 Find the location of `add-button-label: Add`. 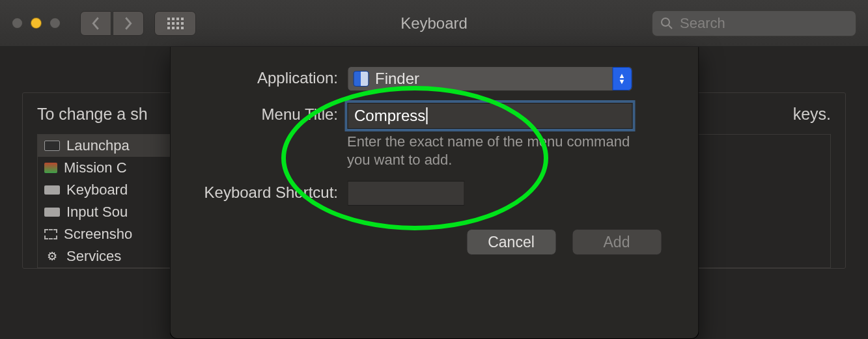

add-button-label: Add is located at coordinates (617, 242).